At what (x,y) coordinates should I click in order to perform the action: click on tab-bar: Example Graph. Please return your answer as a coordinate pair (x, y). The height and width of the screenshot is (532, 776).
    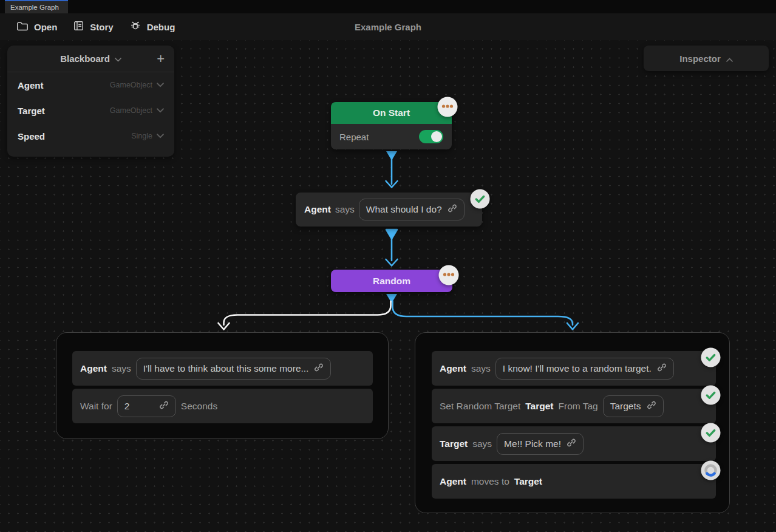
    Looking at the image, I should click on (388, 7).